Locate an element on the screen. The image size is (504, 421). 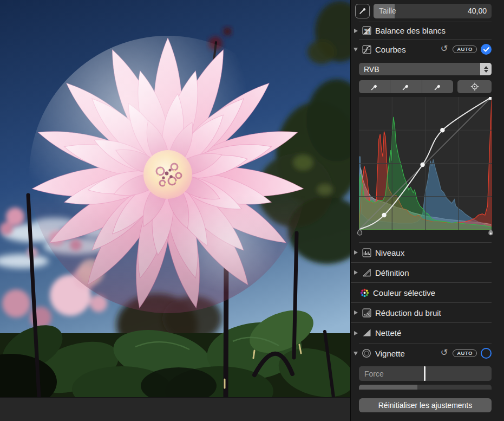
white-balance-icon: W B is located at coordinates (366, 31).